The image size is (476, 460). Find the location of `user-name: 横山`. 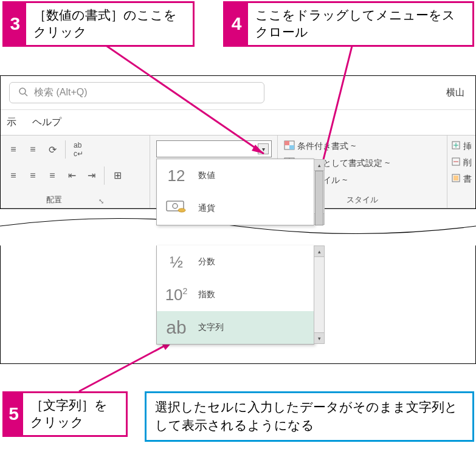

user-name: 横山 is located at coordinates (457, 92).